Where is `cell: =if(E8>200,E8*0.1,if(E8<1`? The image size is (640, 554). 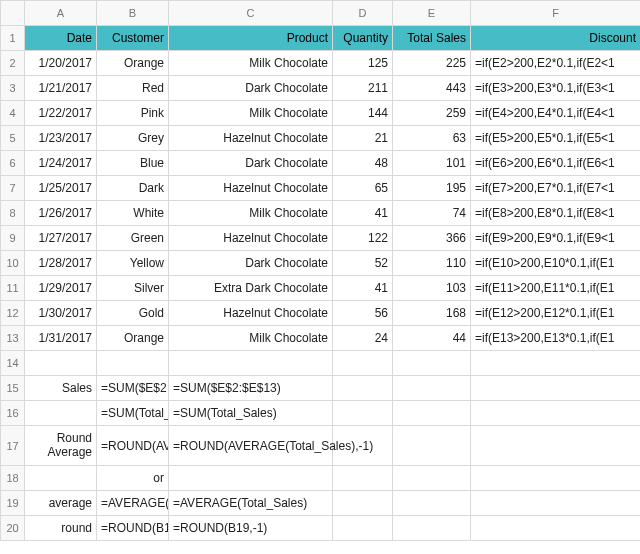 cell: =if(E8>200,E8*0.1,if(E8<1 is located at coordinates (556, 214).